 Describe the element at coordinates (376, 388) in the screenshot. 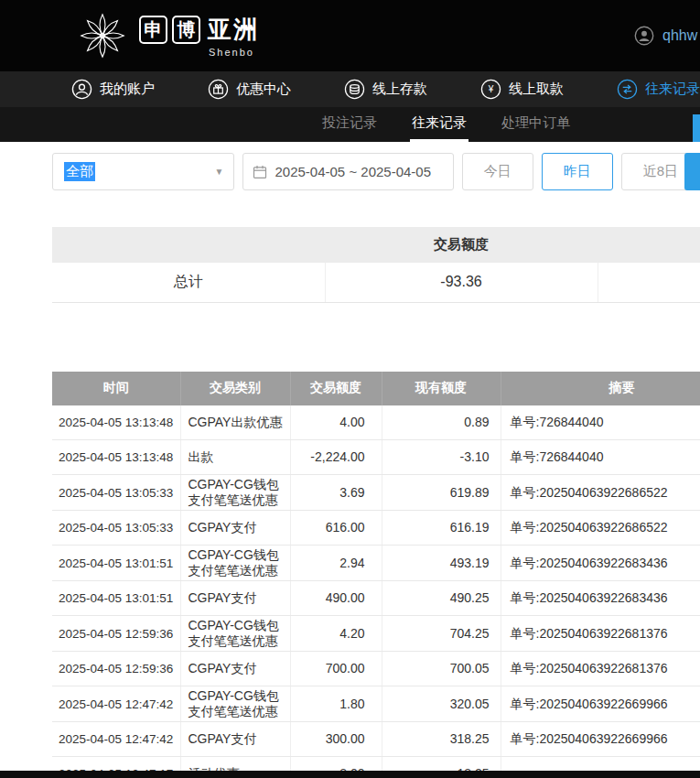

I see `records-header-row: 时间 交易类别 交易额度 现有额度 摘要` at that location.